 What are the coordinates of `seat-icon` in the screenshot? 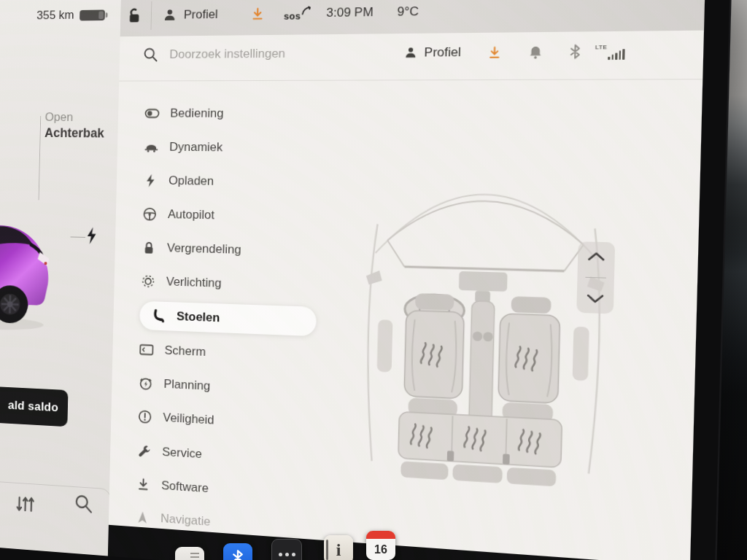 It's located at (158, 316).